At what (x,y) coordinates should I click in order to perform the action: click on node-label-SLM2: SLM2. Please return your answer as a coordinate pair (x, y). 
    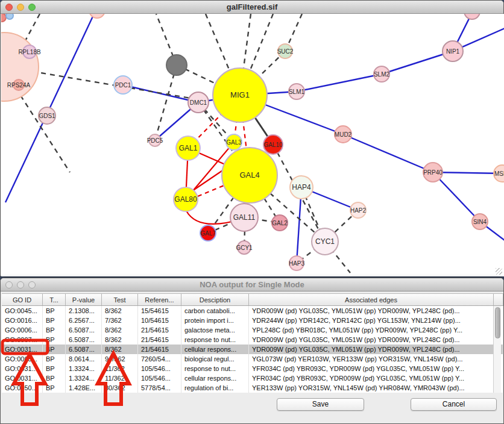
    Looking at the image, I should click on (382, 75).